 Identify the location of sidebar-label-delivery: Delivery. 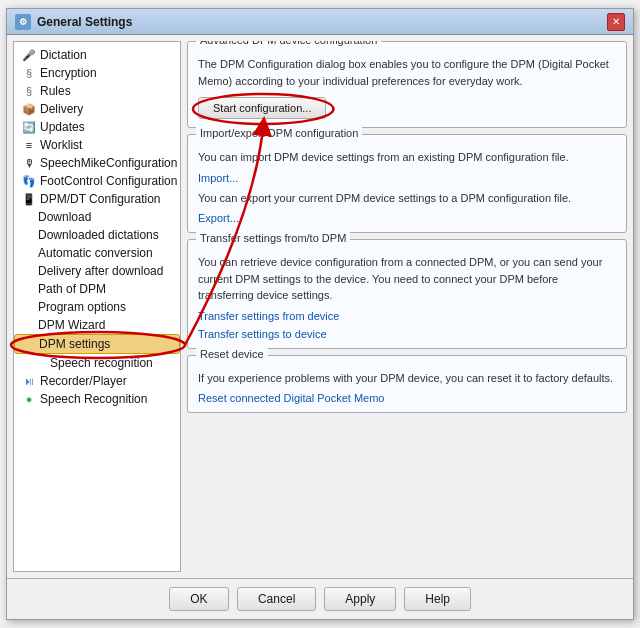
(62, 109).